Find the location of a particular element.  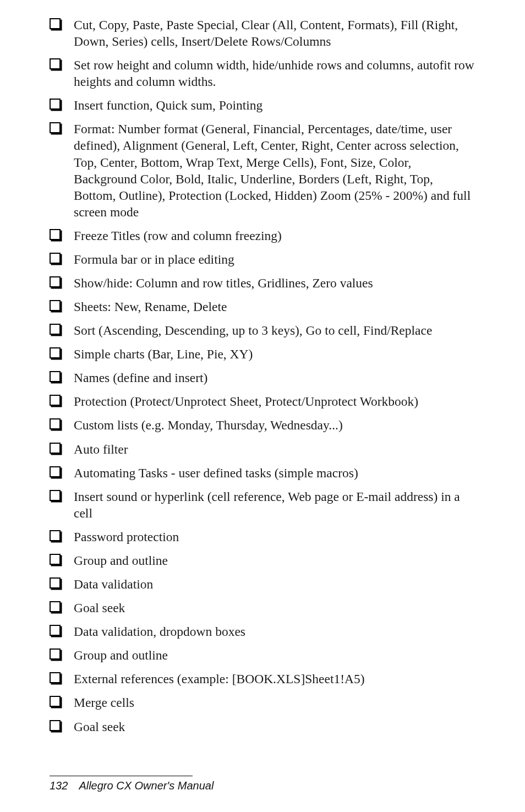

manual-title: Allegro CX Owner's Manual is located at coordinates (146, 786).